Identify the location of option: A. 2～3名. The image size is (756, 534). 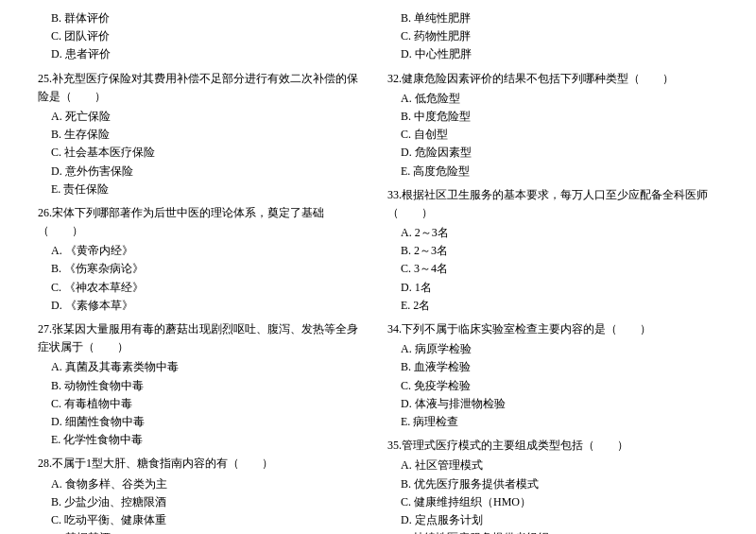
(553, 233).